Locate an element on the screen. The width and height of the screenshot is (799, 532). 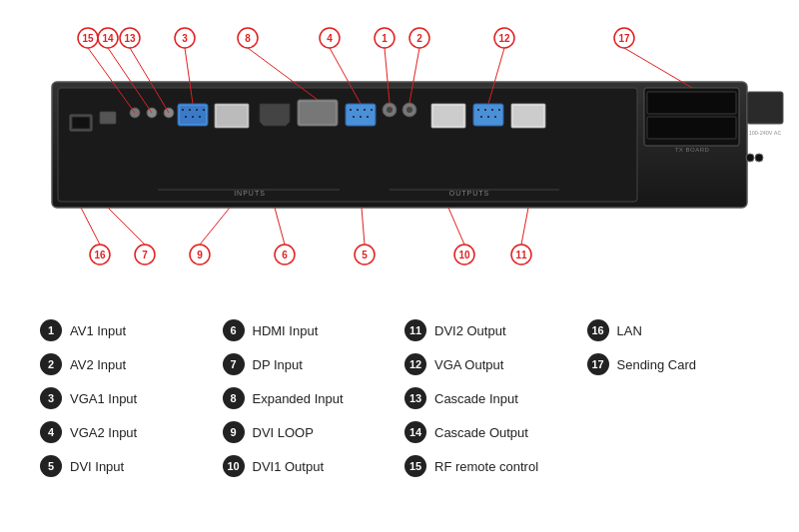
legend-item-17: 17 Sending Card is located at coordinates (673, 364).